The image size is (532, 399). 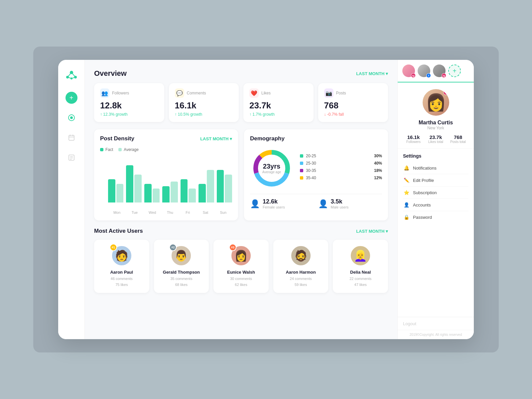 I want to click on fact-bar-Wed, so click(x=148, y=193).